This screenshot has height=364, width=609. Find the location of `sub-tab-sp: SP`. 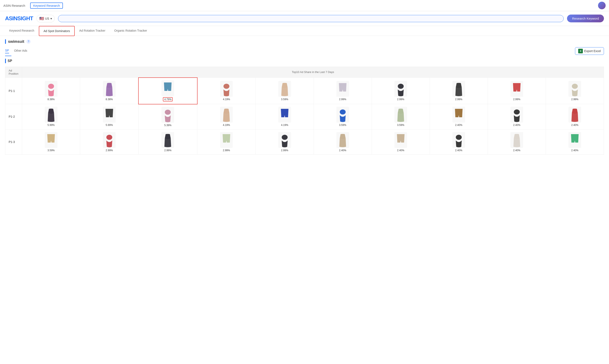

sub-tab-sp: SP is located at coordinates (7, 51).